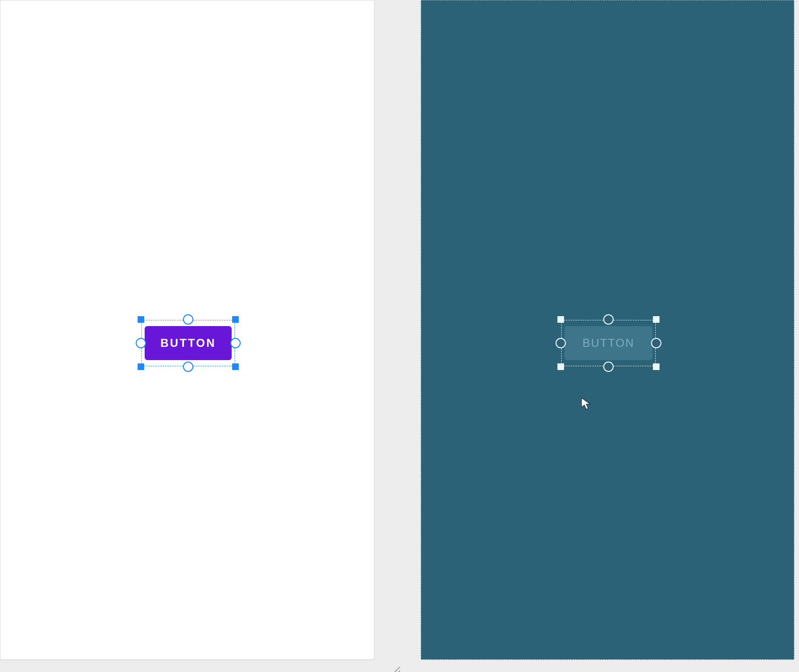 This screenshot has height=672, width=799. What do you see at coordinates (394, 668) in the screenshot?
I see `resize-corner-icon` at bounding box center [394, 668].